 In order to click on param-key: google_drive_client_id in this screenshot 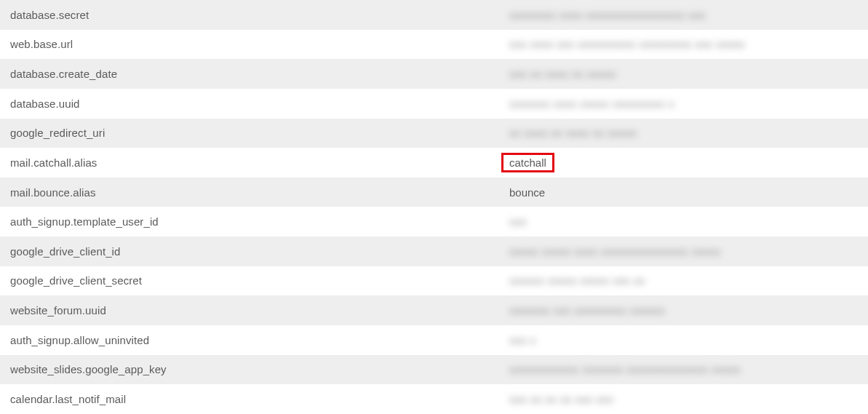, I will do `click(255, 252)`.